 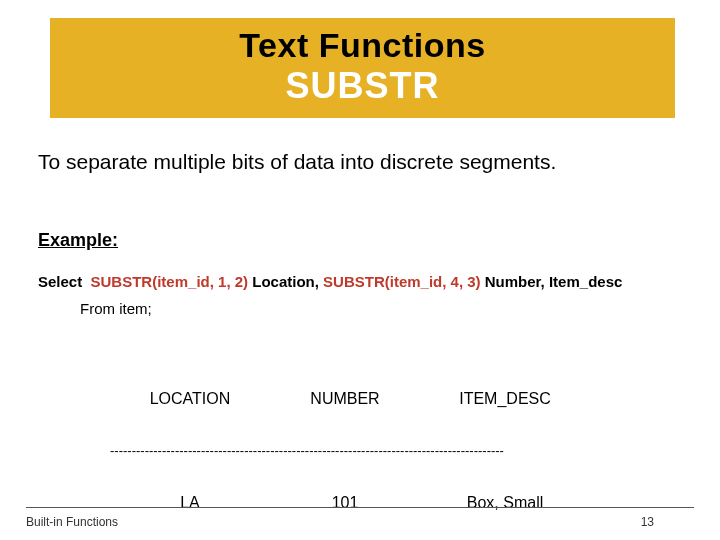 What do you see at coordinates (360, 508) in the screenshot?
I see `footer-divider` at bounding box center [360, 508].